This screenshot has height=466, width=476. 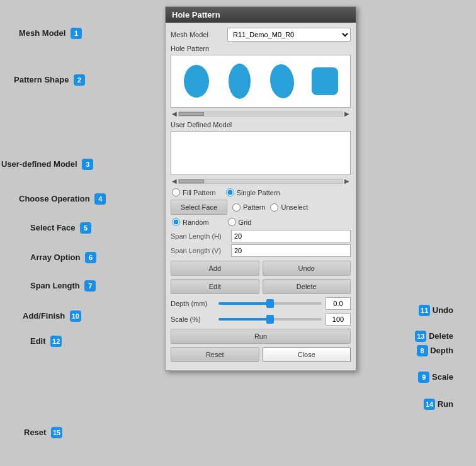 What do you see at coordinates (239, 81) in the screenshot?
I see `shape-oval-tall` at bounding box center [239, 81].